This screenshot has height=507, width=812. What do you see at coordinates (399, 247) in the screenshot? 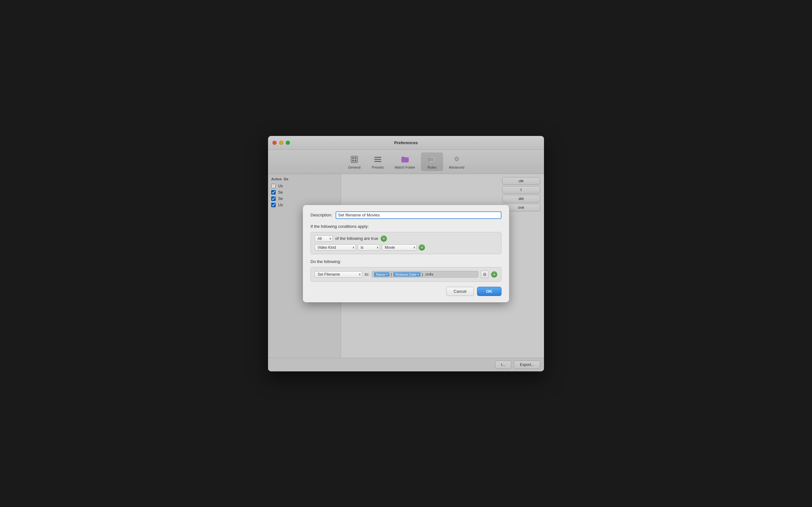
I see `condition-value-wrapper: Movie TV Show Music Video` at bounding box center [399, 247].